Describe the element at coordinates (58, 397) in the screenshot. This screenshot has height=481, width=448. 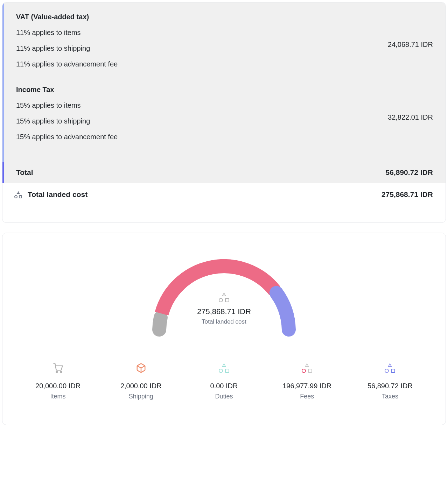
I see `breakdown-label: Items` at that location.